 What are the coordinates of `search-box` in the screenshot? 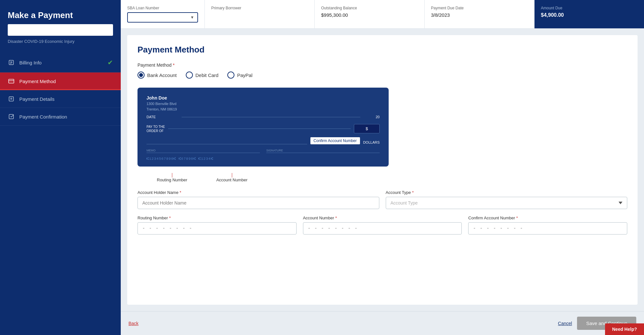 It's located at (61, 30).